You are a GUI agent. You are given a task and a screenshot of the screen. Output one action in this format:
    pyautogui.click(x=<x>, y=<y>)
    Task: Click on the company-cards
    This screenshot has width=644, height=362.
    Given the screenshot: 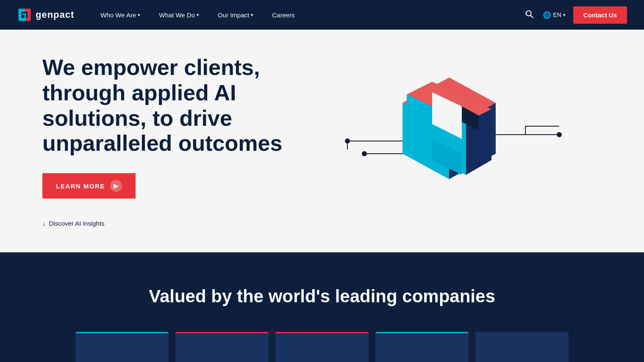 What is the action you would take?
    pyautogui.click(x=322, y=347)
    